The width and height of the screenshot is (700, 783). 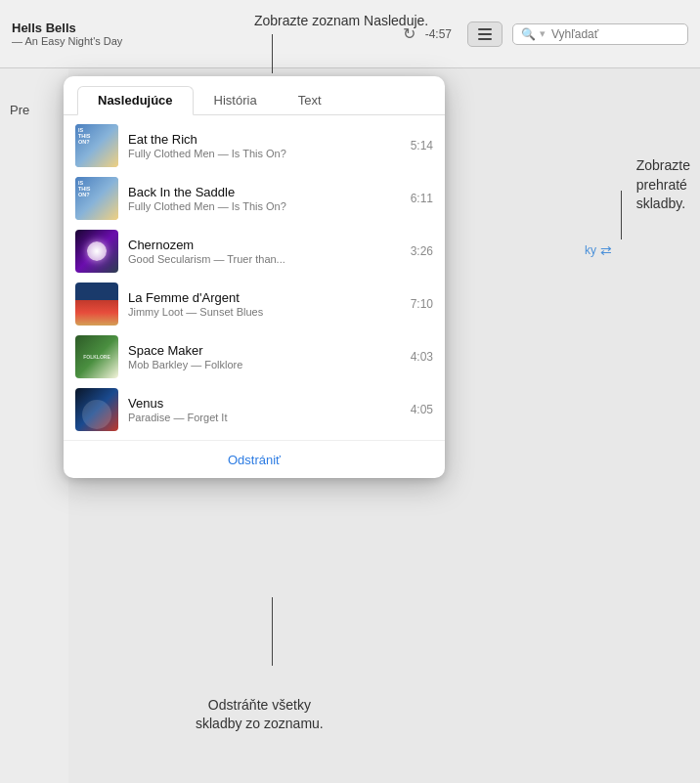 I want to click on sidebar, so click(x=34, y=426).